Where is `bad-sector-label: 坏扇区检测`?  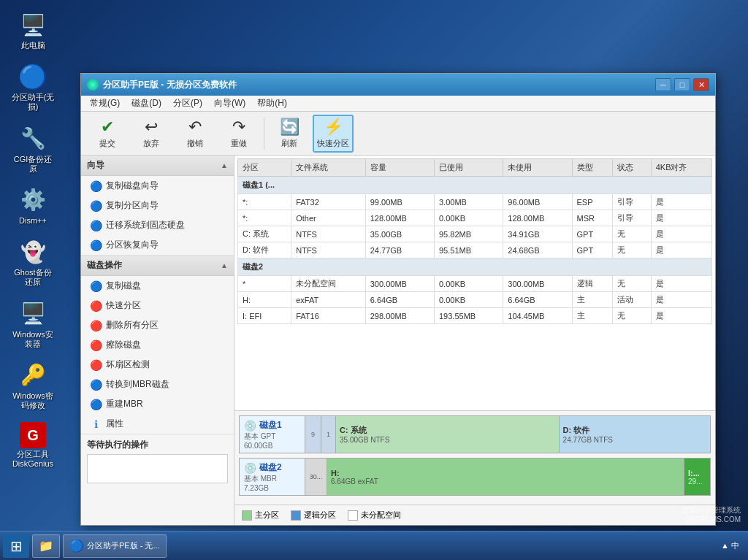 bad-sector-label: 坏扇区检测 is located at coordinates (128, 365).